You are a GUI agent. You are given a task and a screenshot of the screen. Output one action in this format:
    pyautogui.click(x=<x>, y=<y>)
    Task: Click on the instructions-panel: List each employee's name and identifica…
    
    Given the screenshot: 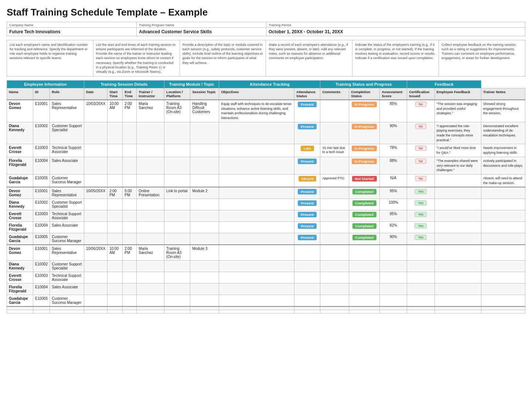 What is the action you would take?
    pyautogui.click(x=266, y=58)
    